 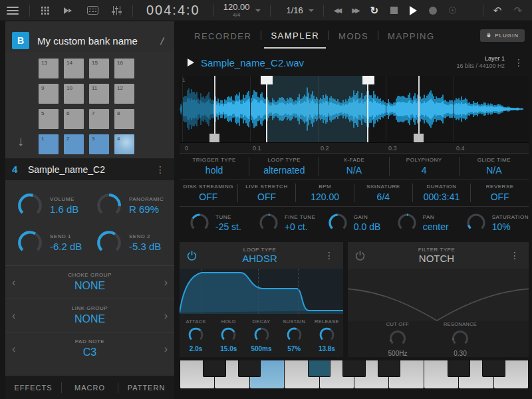 I want to click on pad-menu-icon: ⋮, so click(x=160, y=170).